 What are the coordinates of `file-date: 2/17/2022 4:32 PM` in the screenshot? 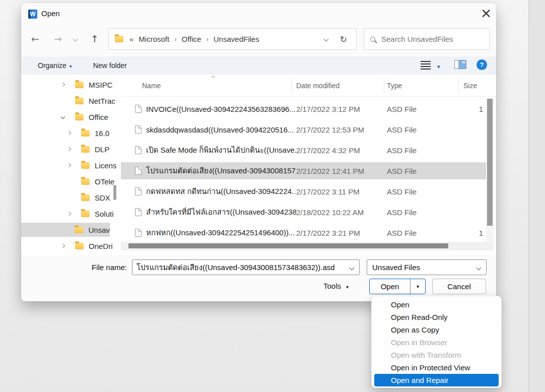 It's located at (342, 150).